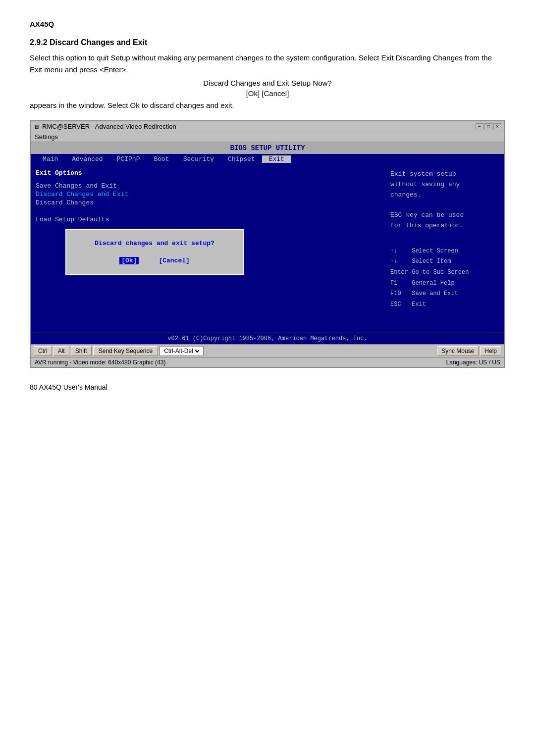  What do you see at coordinates (207, 194) in the screenshot?
I see `option-discard-exit: Discard Changes and Exit` at bounding box center [207, 194].